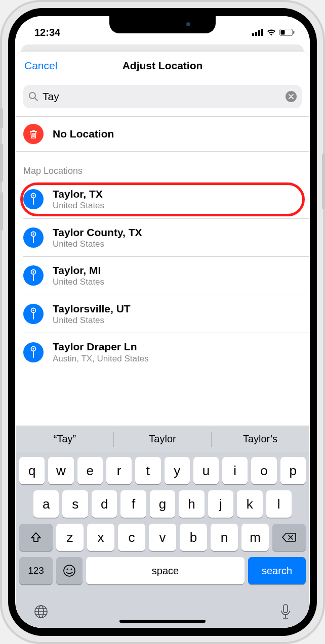  What do you see at coordinates (165, 571) in the screenshot?
I see `space-key: space` at bounding box center [165, 571].